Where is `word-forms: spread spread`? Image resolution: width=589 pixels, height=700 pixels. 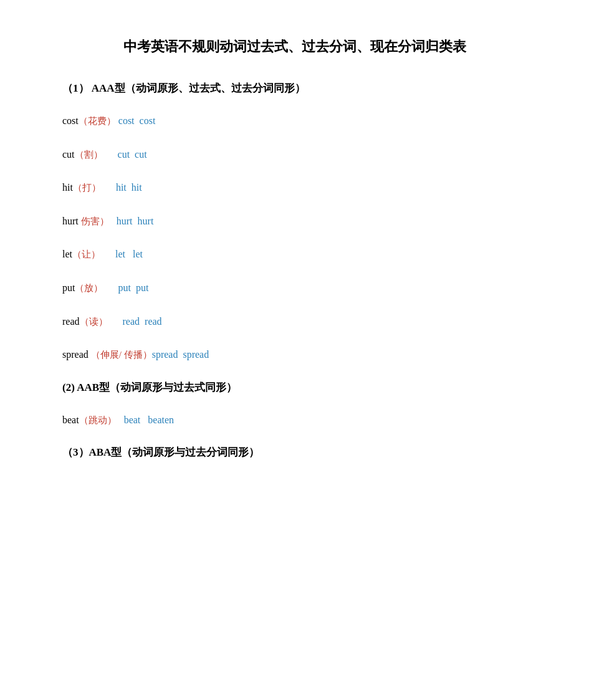
word-forms: spread spread is located at coordinates (181, 354).